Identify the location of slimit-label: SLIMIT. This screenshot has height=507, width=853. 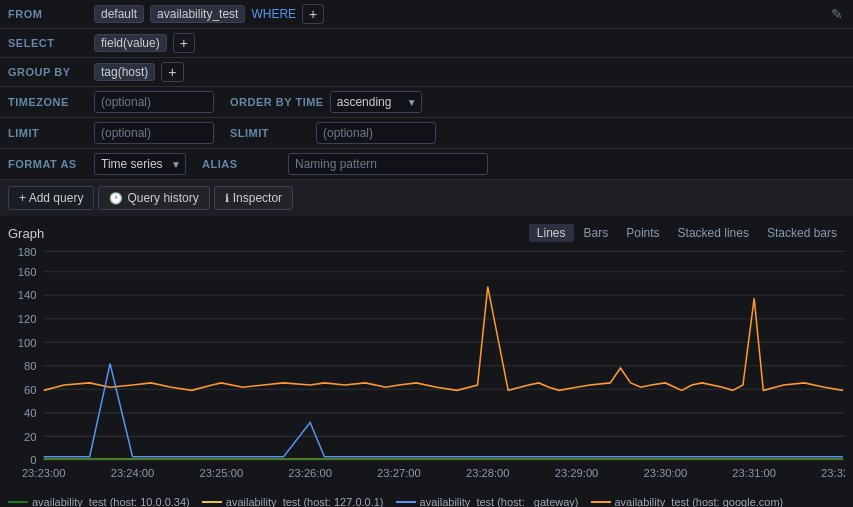
(270, 133).